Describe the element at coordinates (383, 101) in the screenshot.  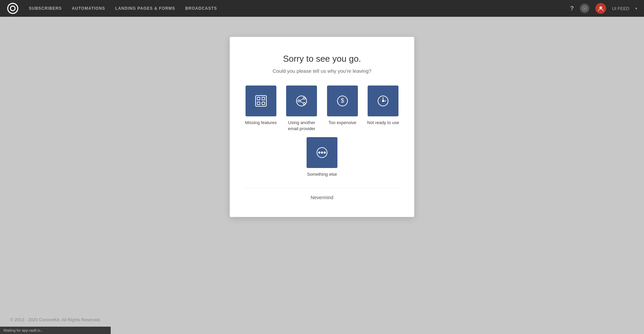
I see `not-ready-icon-box` at that location.